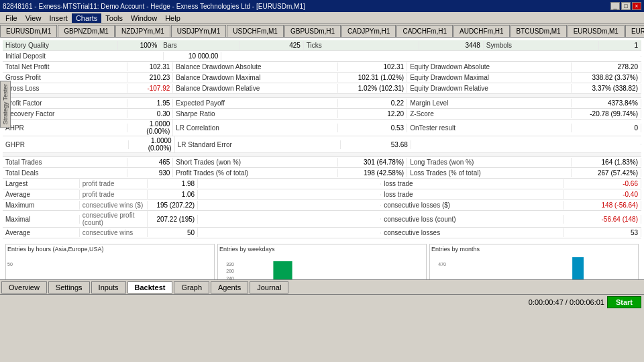 This screenshot has height=362, width=644. I want to click on tab-journal: Journal, so click(269, 287).